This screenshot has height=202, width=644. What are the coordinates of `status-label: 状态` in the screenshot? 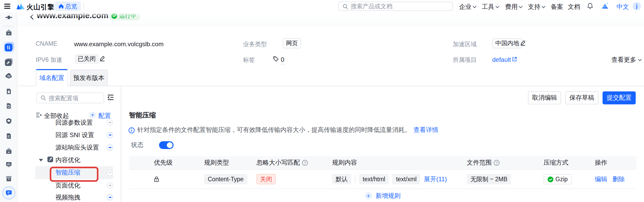 It's located at (137, 145).